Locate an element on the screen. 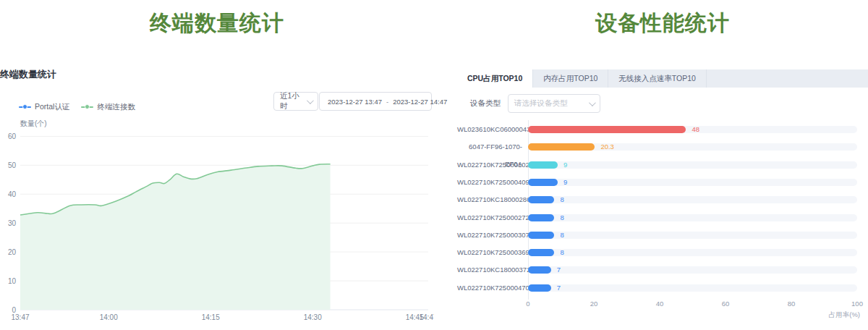 The image size is (868, 330). time-range-select: 近1小时 is located at coordinates (296, 101).